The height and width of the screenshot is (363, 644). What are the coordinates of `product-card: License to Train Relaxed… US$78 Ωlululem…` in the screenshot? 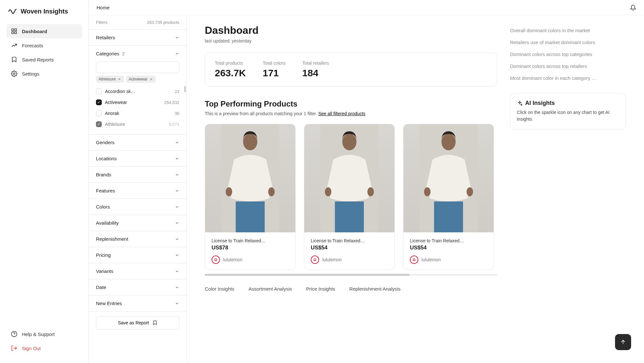 It's located at (250, 197).